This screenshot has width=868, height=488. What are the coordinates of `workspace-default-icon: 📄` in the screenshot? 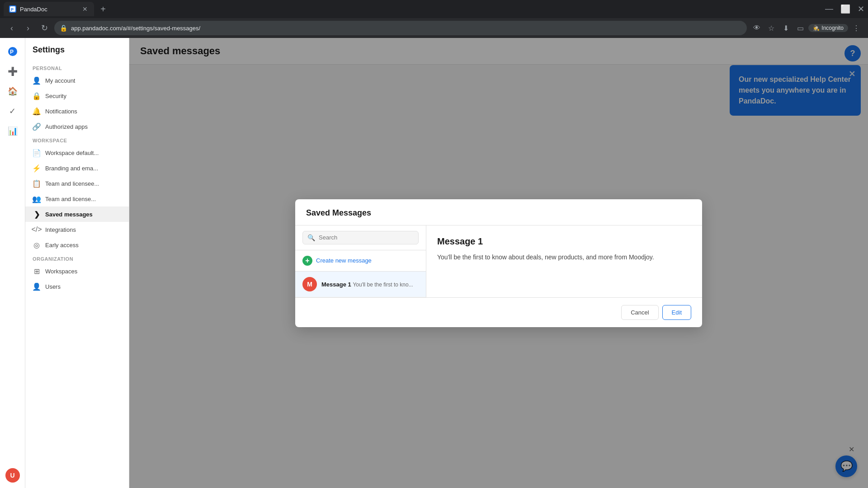 It's located at (37, 153).